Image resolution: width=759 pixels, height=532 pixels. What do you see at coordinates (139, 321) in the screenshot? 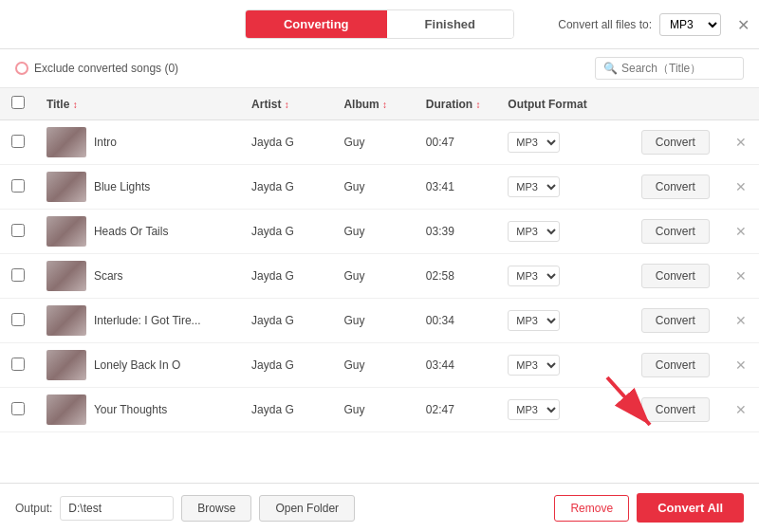
I see `cell-title: Interlude: I Got Tire...` at bounding box center [139, 321].